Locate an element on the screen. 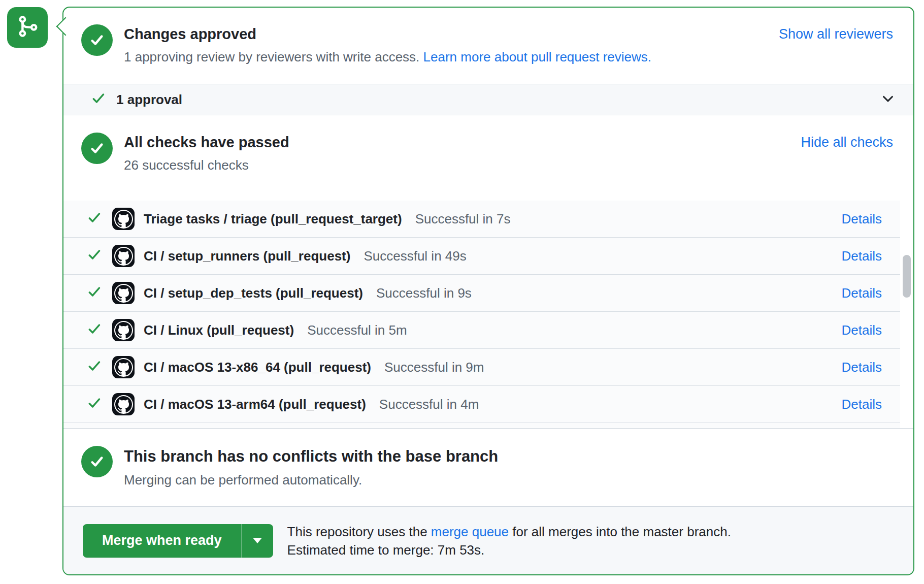 This screenshot has width=924, height=584. check-name: CI / setup_dep_tests (pull_request) is located at coordinates (253, 294).